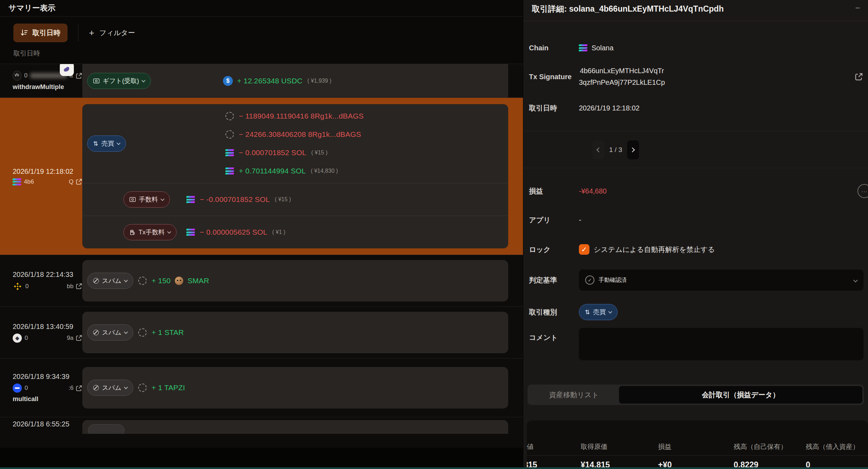  What do you see at coordinates (75, 286) in the screenshot?
I see `address-link: bb` at bounding box center [75, 286].